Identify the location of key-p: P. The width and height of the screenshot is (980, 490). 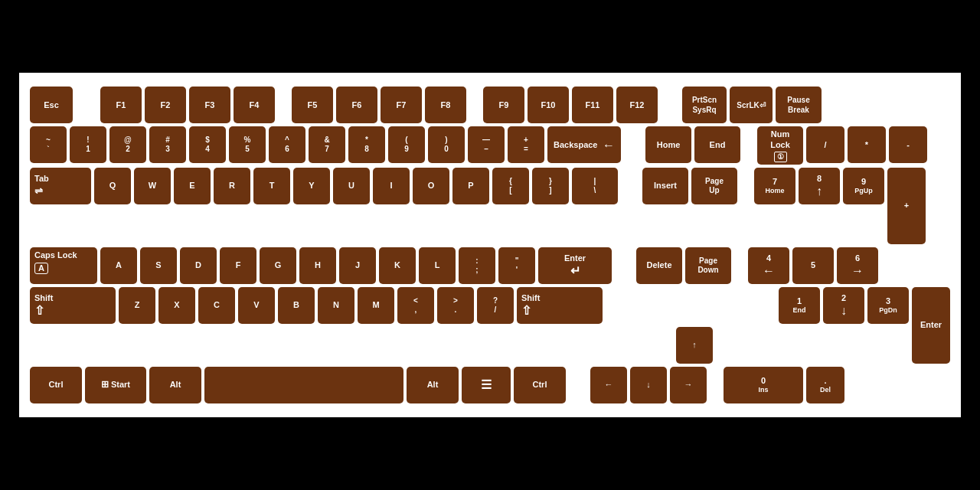
(471, 186).